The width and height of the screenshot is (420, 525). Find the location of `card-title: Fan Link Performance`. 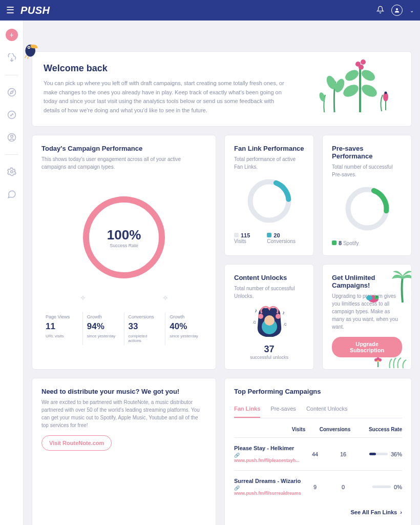

card-title: Fan Link Performance is located at coordinates (269, 149).